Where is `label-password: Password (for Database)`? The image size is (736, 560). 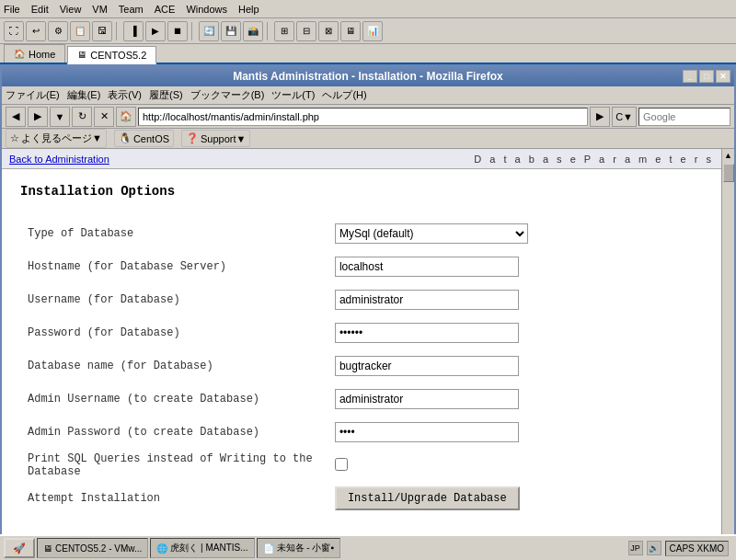 label-password: Password (for Database) is located at coordinates (174, 333).